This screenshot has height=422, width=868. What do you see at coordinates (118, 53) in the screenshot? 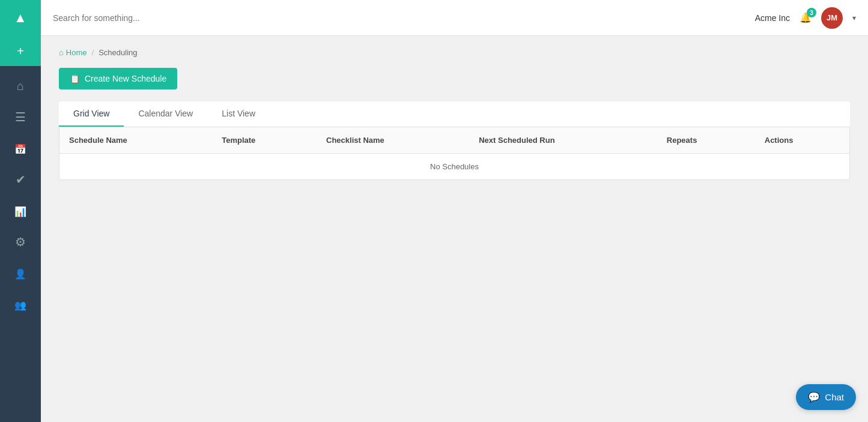
I see `breadcrumb-current: Scheduling` at bounding box center [118, 53].